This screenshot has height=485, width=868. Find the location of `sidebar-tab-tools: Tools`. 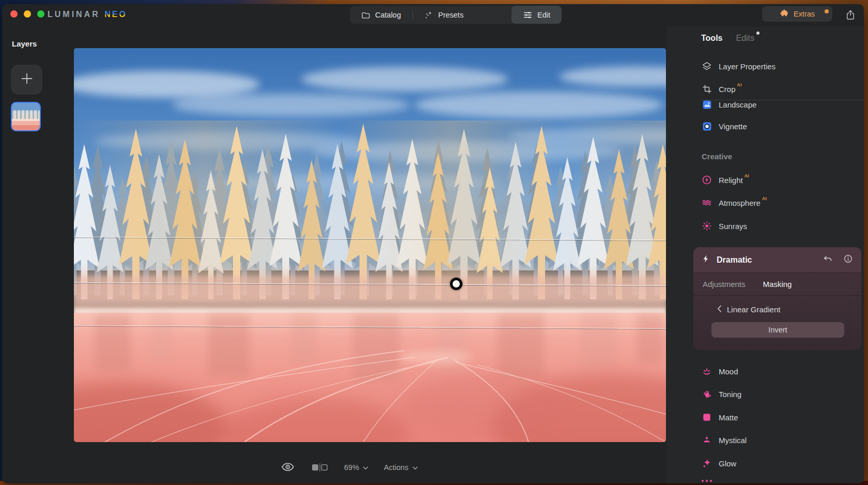

sidebar-tab-tools: Tools is located at coordinates (712, 38).